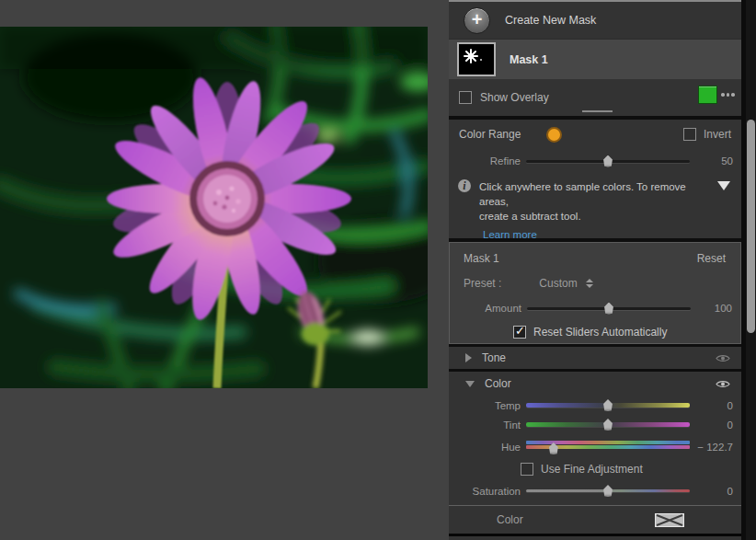 This screenshot has height=540, width=756. I want to click on mask-settings-box: Mask 1 Reset Preset : Custom Amount 100, so click(595, 293).